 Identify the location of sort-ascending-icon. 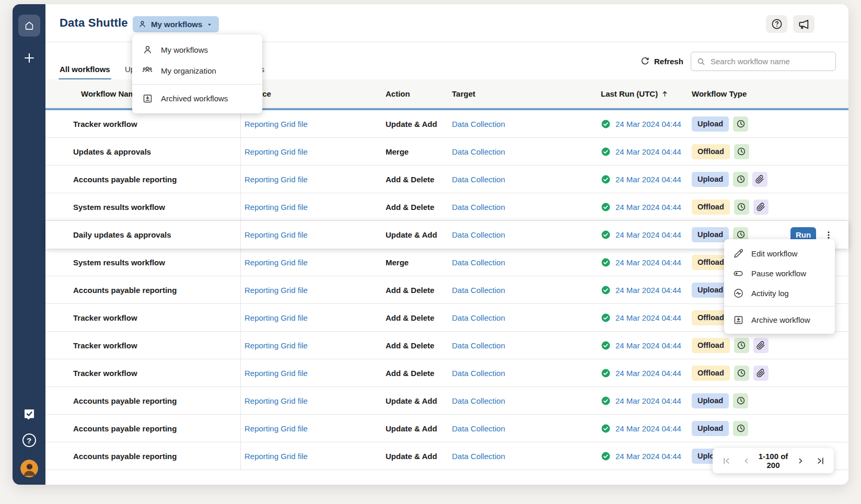
(665, 94).